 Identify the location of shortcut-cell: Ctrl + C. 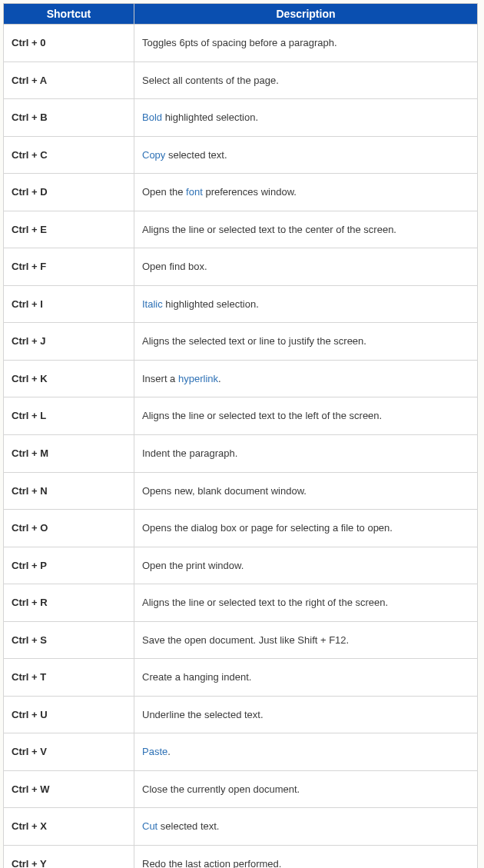
(69, 155).